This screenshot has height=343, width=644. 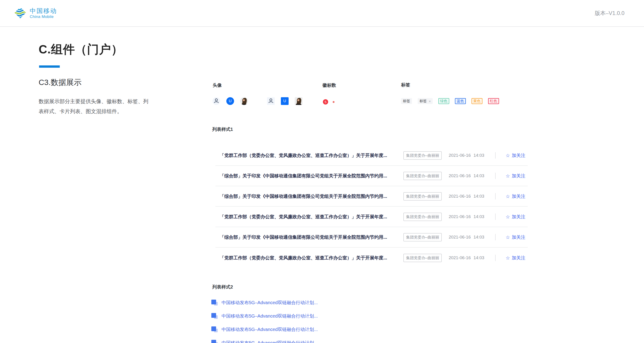 What do you see at coordinates (44, 11) in the screenshot?
I see `logo-text-cn: 中国移动` at bounding box center [44, 11].